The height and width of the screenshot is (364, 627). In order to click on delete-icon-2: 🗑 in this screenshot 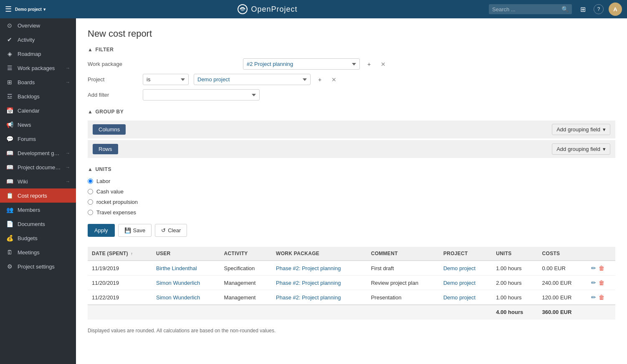, I will do `click(602, 297)`.